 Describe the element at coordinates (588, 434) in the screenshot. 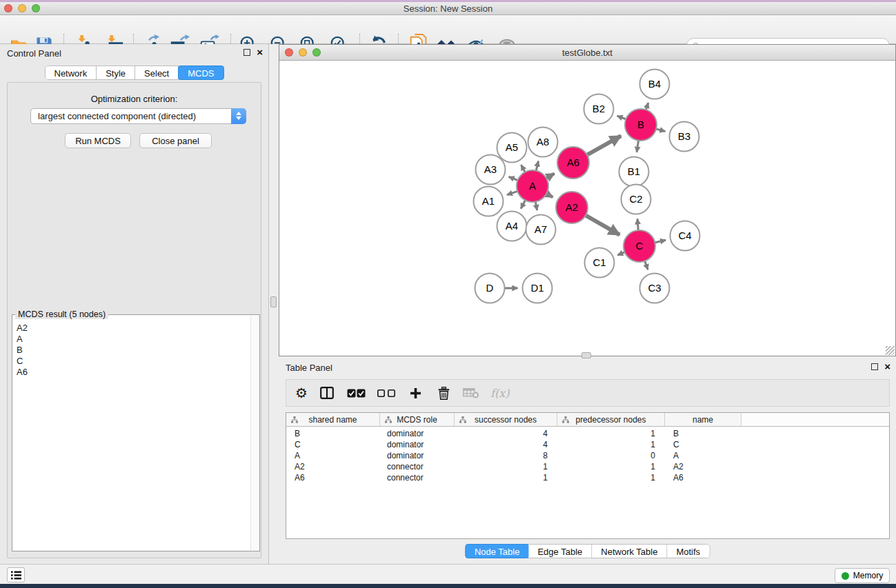

I see `table-row: Bdominator41B` at that location.